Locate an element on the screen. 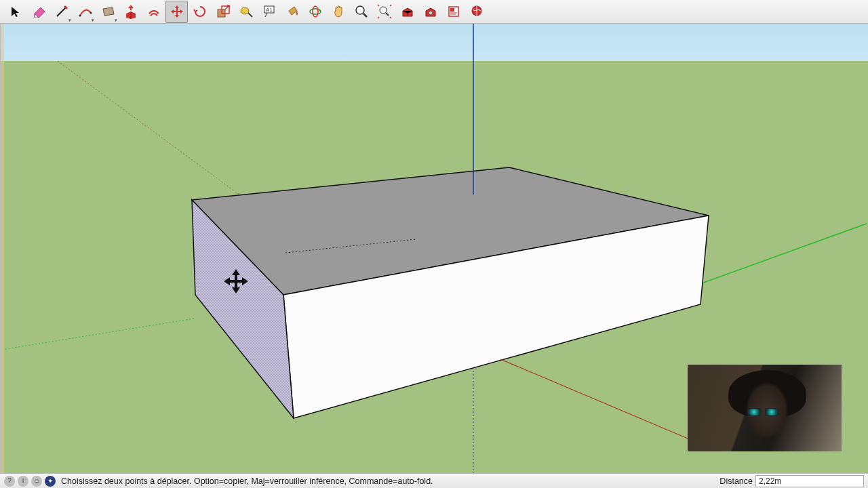 Image resolution: width=868 pixels, height=488 pixels. orbit-tool is located at coordinates (315, 12).